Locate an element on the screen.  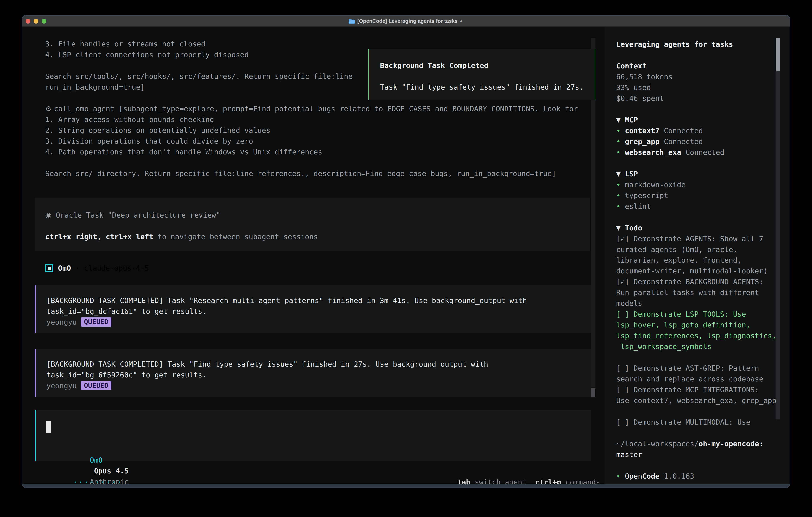
queued-badge: QUEUED is located at coordinates (96, 385).